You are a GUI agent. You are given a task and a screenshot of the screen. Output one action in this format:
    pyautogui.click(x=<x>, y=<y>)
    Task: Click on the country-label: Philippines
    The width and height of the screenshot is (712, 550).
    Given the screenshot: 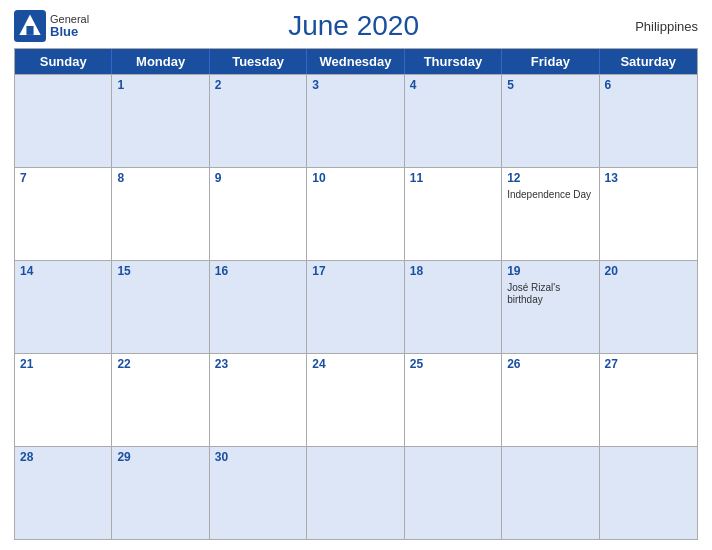 What is the action you would take?
    pyautogui.click(x=658, y=26)
    